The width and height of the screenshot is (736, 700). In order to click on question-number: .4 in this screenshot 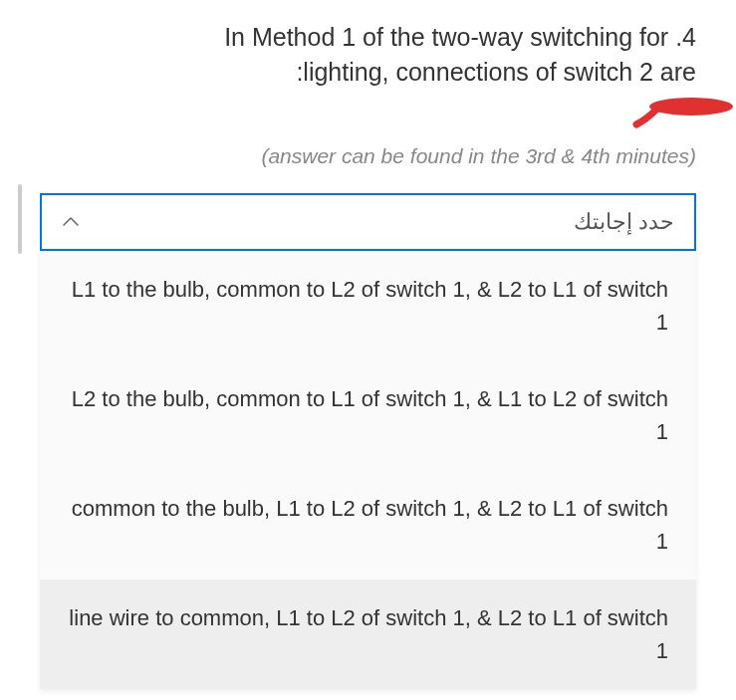, I will do `click(685, 37)`.